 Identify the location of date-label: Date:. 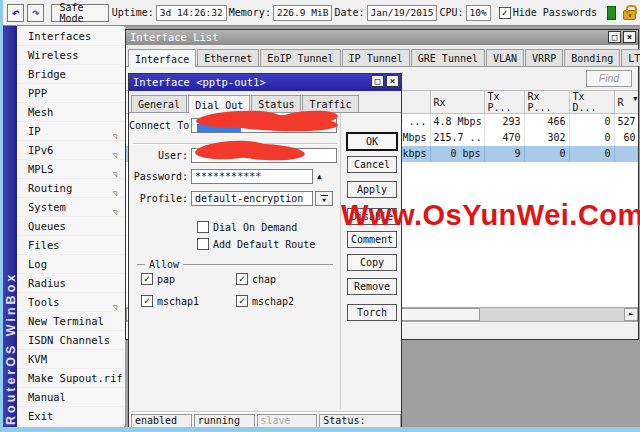
(349, 12).